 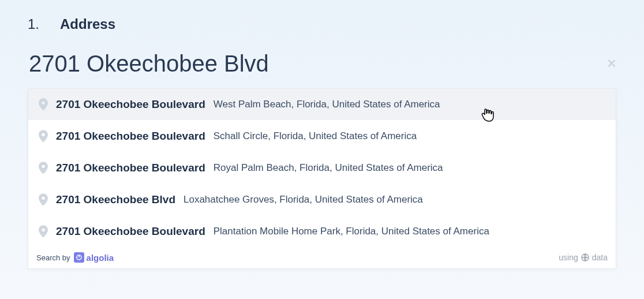 What do you see at coordinates (328, 168) in the screenshot?
I see `suggestion-secondary: Royal Palm Beach, Florida, United States…` at bounding box center [328, 168].